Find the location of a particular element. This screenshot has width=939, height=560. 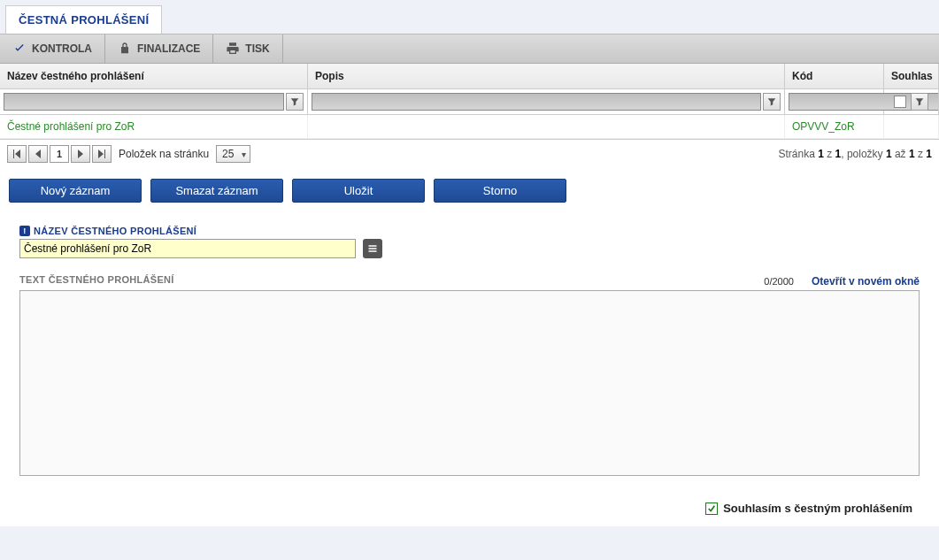

print-icon is located at coordinates (233, 49).